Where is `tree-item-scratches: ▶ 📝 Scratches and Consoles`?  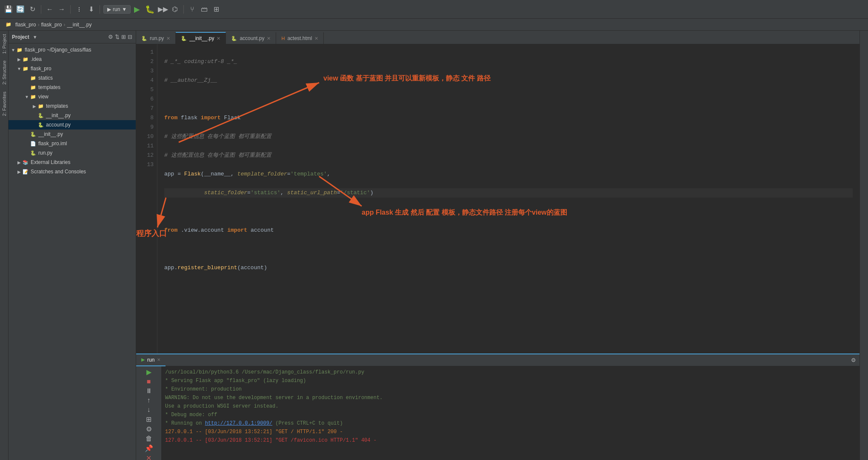
tree-item-scratches: ▶ 📝 Scratches and Consoles is located at coordinates (72, 172).